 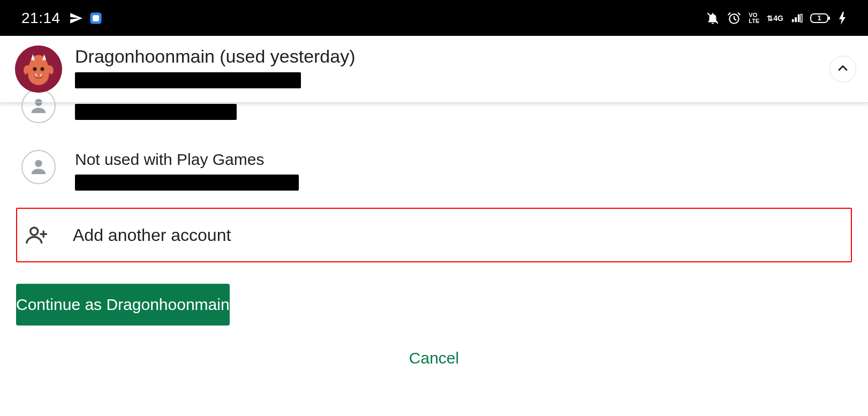 What do you see at coordinates (713, 18) in the screenshot?
I see `bell-off-icon` at bounding box center [713, 18].